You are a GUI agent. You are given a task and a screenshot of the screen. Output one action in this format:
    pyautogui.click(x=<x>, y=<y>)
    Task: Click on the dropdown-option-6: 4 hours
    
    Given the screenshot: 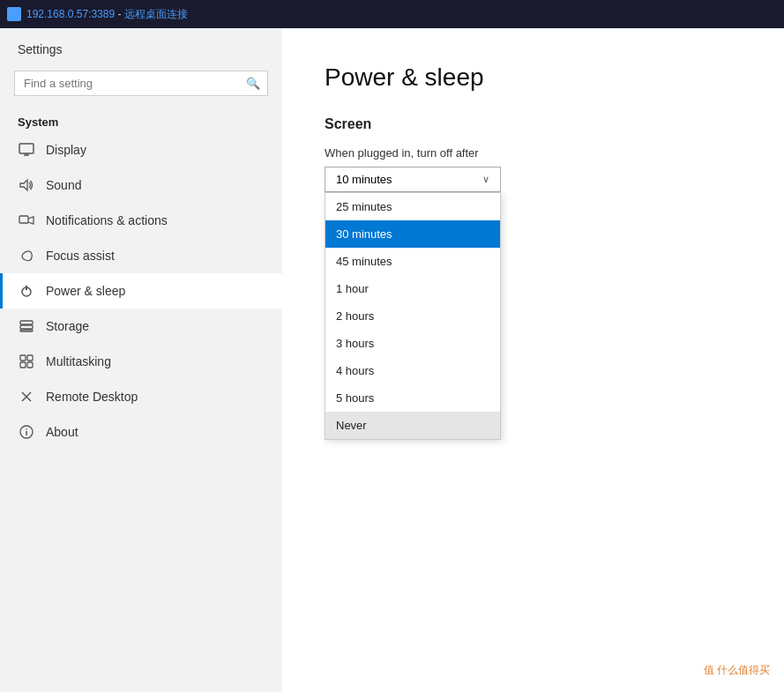 What is the action you would take?
    pyautogui.click(x=413, y=370)
    